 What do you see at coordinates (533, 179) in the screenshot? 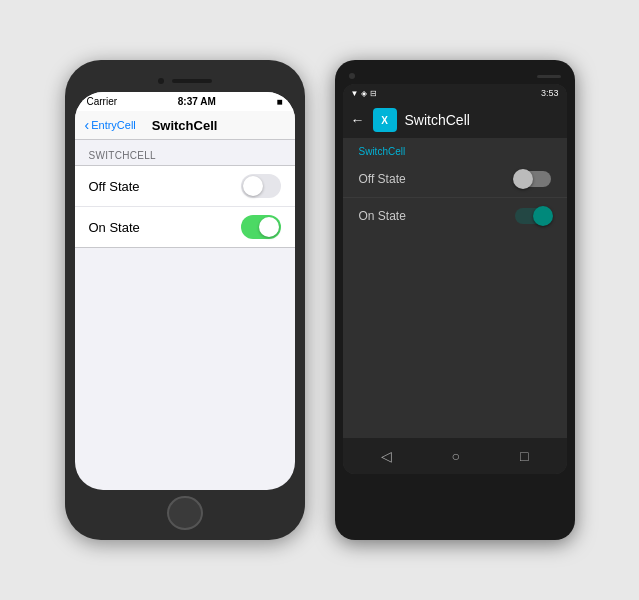
I see `android-toggle-off` at bounding box center [533, 179].